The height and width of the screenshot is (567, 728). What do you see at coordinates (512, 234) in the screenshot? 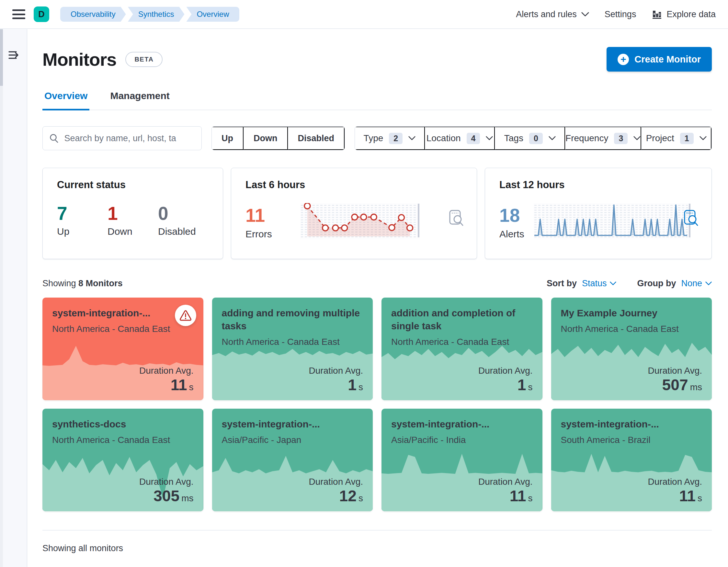
I see `alerts-label: Alerts` at bounding box center [512, 234].